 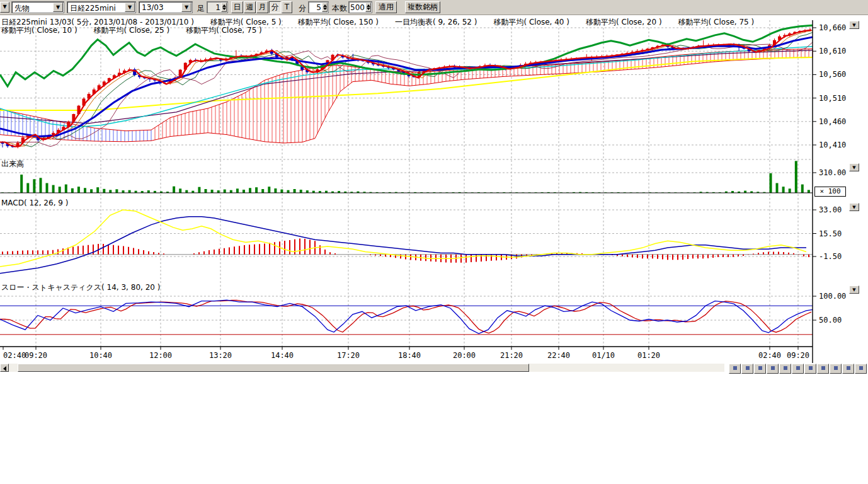 What do you see at coordinates (854, 207) in the screenshot?
I see `macd-panel-menu-button: ▼` at bounding box center [854, 207].